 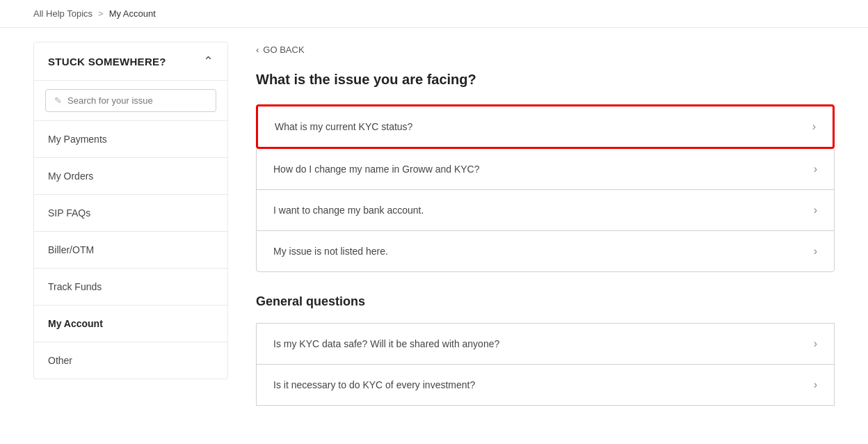 What do you see at coordinates (138, 100) in the screenshot?
I see `search-input` at bounding box center [138, 100].